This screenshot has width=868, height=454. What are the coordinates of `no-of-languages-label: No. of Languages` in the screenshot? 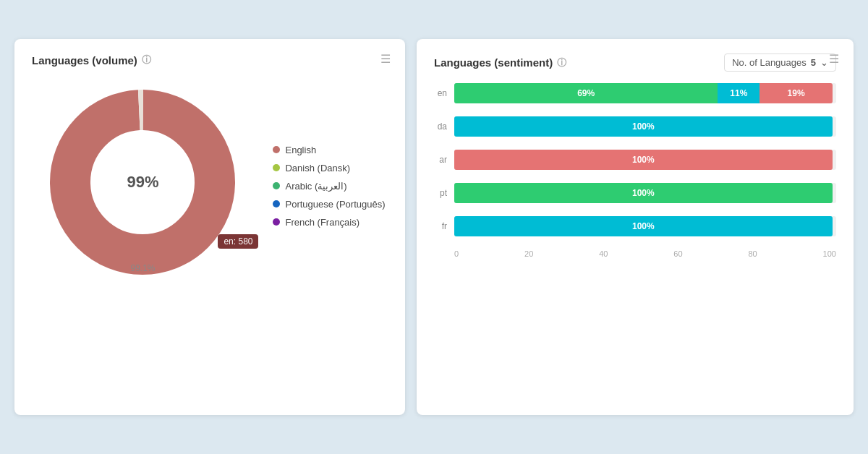 It's located at (770, 62).